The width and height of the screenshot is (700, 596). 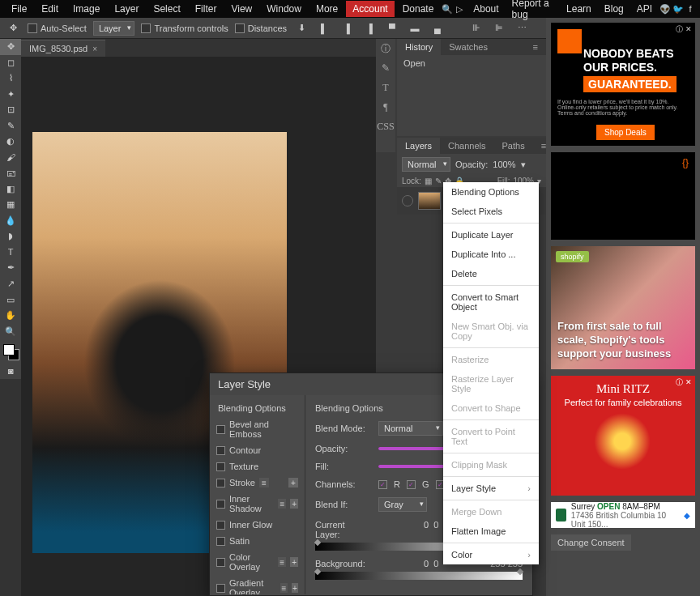 I want to click on color-swatch, so click(x=11, y=351).